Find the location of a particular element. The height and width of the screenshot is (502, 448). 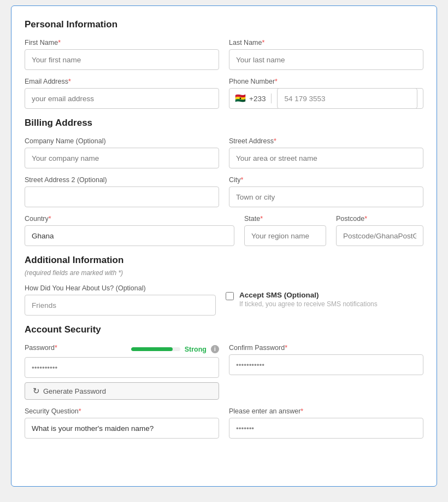

security-question-label: Security Question* is located at coordinates (122, 411).